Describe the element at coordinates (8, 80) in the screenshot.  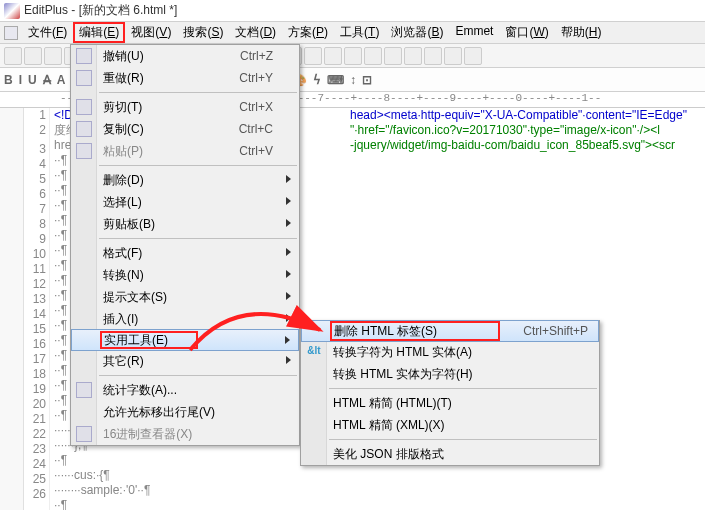
I see `html-tool-0: B` at that location.